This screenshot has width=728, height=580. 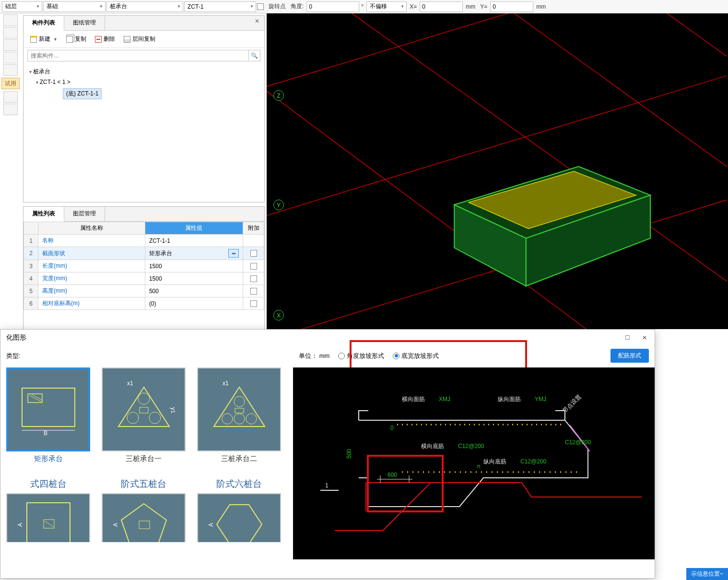 What do you see at coordinates (48, 459) in the screenshot?
I see `thumb-caption: 矩形承台` at bounding box center [48, 459].